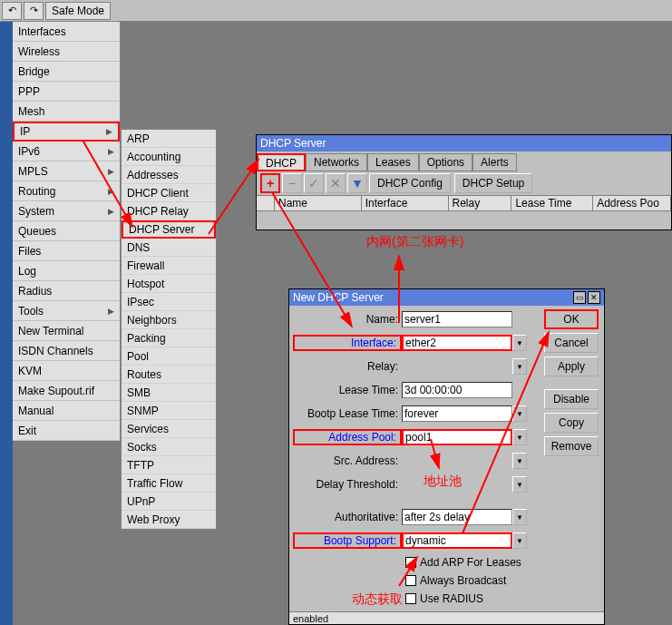 Image resolution: width=672 pixels, height=625 pixels. Describe the element at coordinates (66, 411) in the screenshot. I see `menu-manual: Manual` at that location.